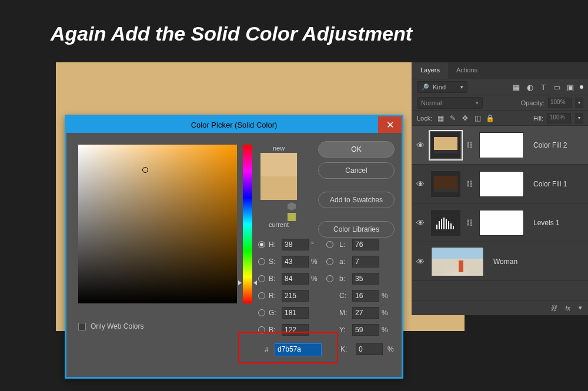  I want to click on blend-mode-dropdown: Normal ▾, so click(450, 103).